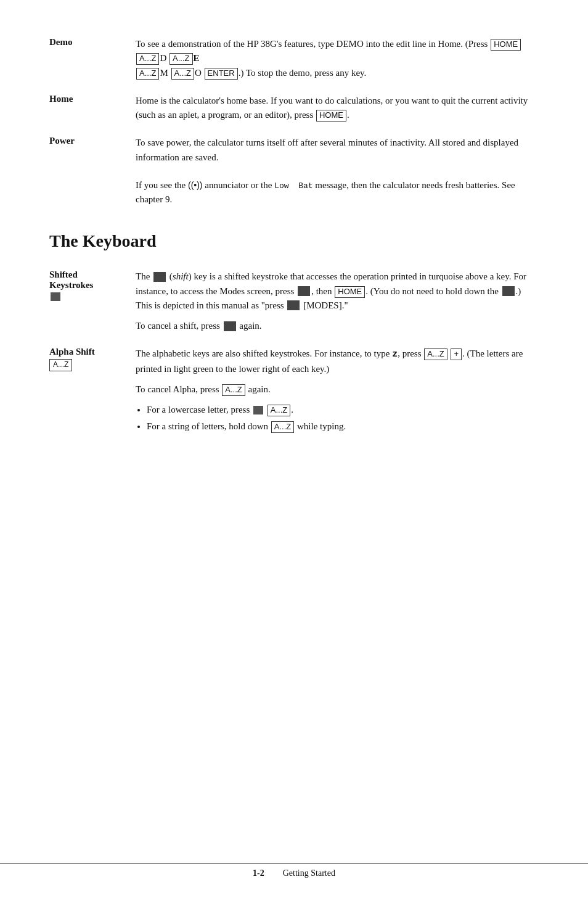 The width and height of the screenshot is (588, 903). What do you see at coordinates (294, 241) in the screenshot?
I see `keyboard-heading: The Keyboard` at bounding box center [294, 241].